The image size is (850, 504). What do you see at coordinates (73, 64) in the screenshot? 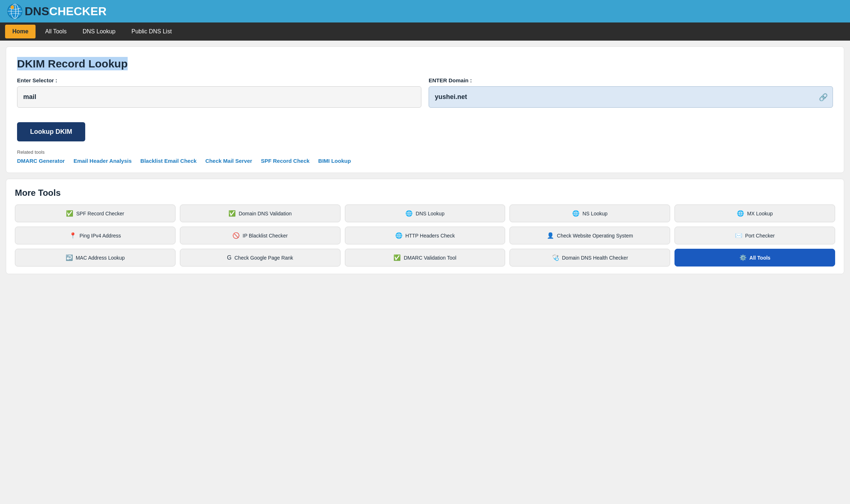
I see `page-title: DKIM Record Lookup` at bounding box center [73, 64].